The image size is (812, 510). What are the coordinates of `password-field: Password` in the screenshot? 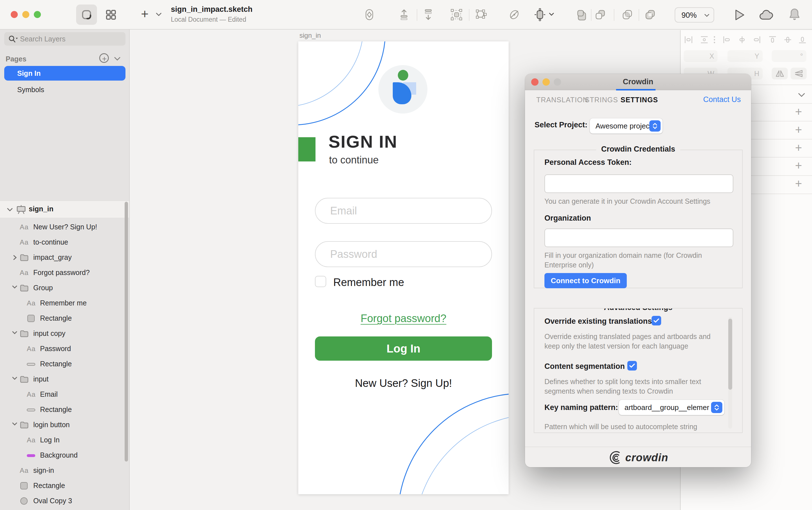 It's located at (403, 254).